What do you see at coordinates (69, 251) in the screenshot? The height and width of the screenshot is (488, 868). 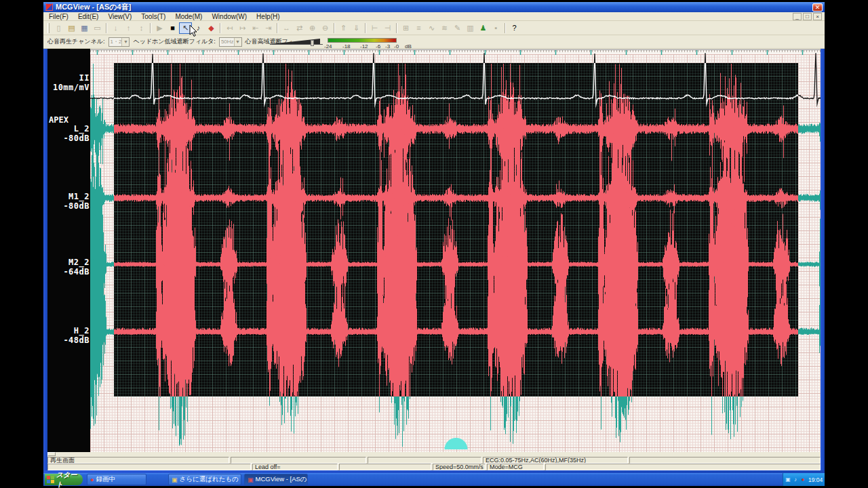 I see `channel-label-column: II 10mm/mV APEX L_2 -80dB M1_2 -80dB M2_…` at bounding box center [69, 251].